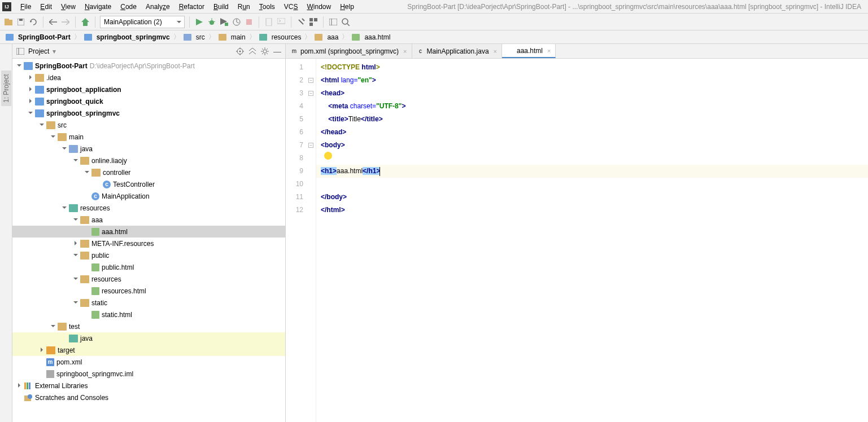 Image resolution: width=868 pixels, height=422 pixels. I want to click on crumb-src: src, so click(194, 37).